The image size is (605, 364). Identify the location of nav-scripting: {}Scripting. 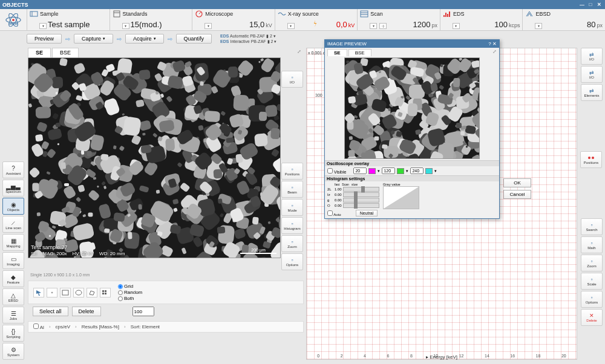
(13, 333).